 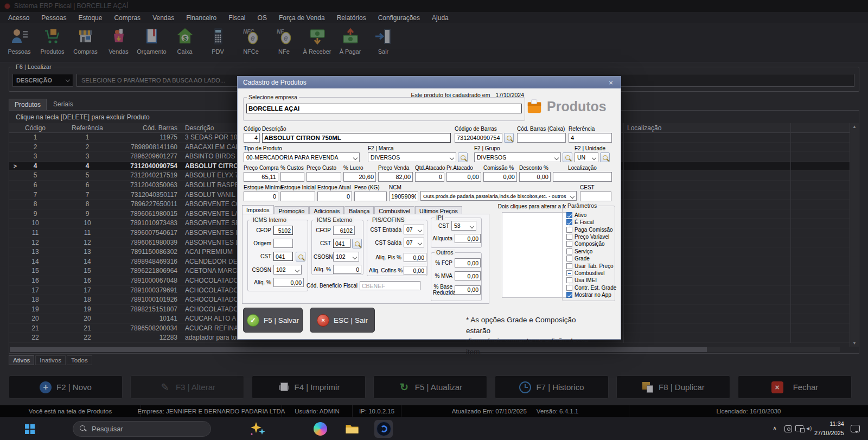 What do you see at coordinates (237, 18) in the screenshot?
I see `menu-item: Fiscal` at bounding box center [237, 18].